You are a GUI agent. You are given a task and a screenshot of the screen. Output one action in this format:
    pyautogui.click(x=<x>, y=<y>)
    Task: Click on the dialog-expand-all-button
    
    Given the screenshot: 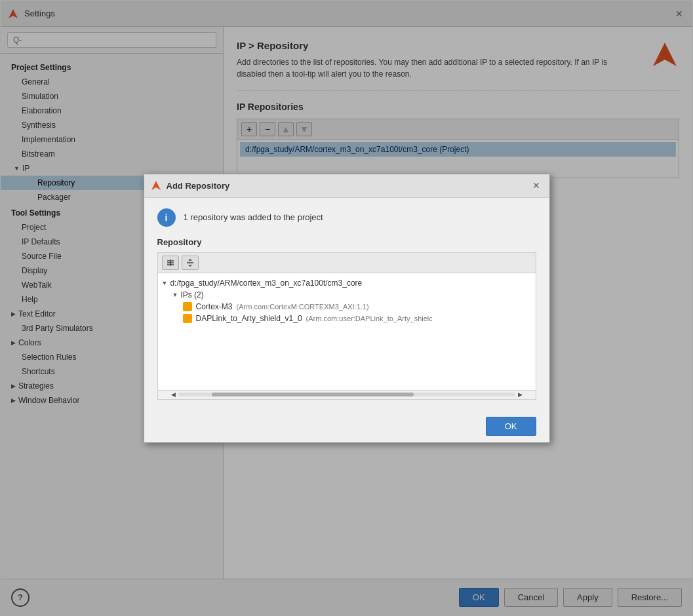 What is the action you would take?
    pyautogui.click(x=190, y=263)
    